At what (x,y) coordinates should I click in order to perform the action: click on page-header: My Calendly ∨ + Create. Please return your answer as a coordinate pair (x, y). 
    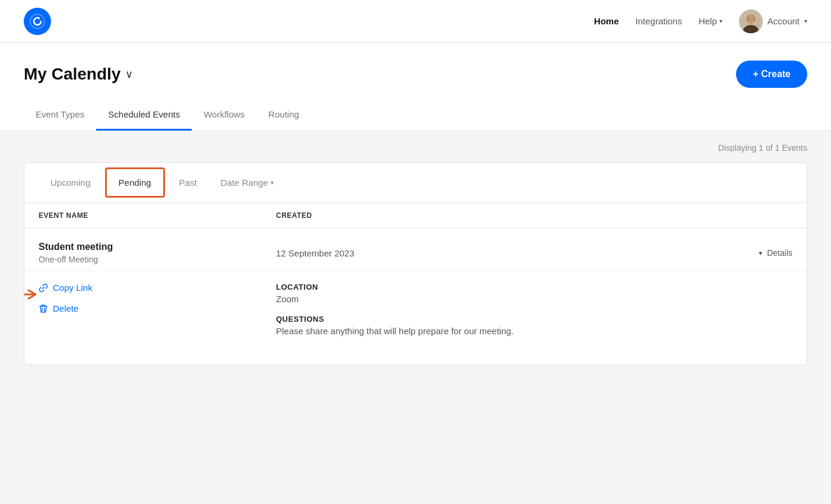
    Looking at the image, I should click on (415, 65).